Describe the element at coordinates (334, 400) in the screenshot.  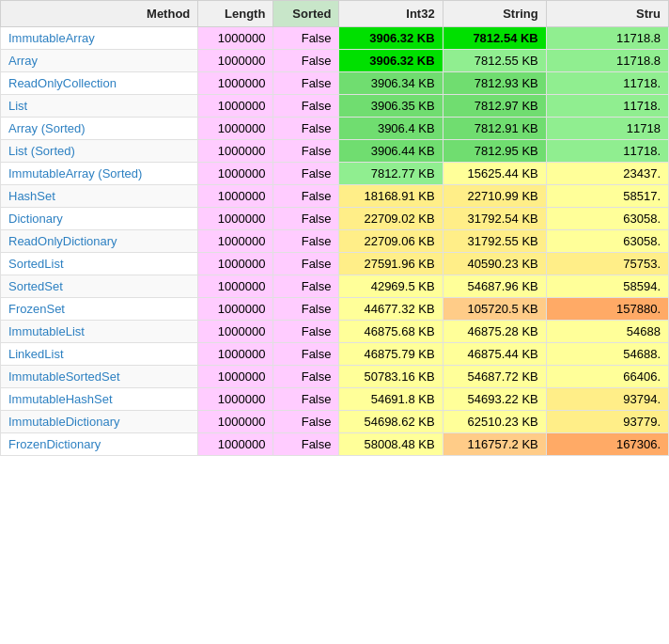
I see `table-row: ImmutableHashSet1000000False54691.8 KB54…` at that location.